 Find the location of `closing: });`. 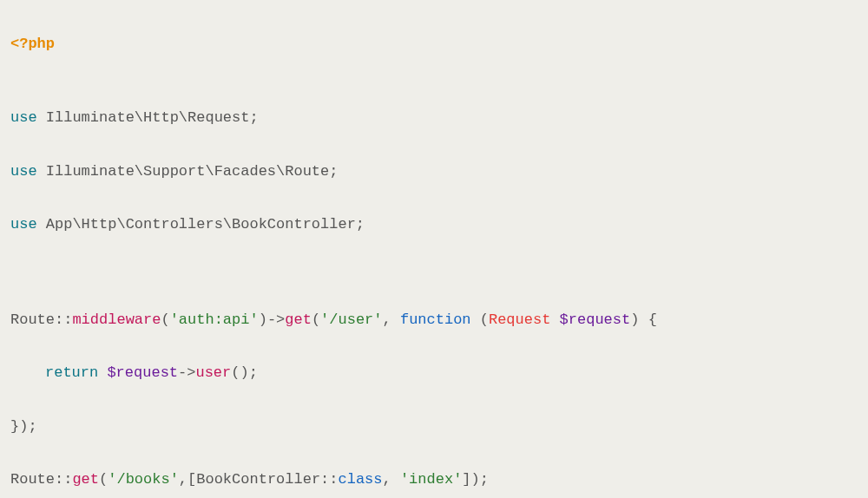

closing: }); is located at coordinates (24, 427).